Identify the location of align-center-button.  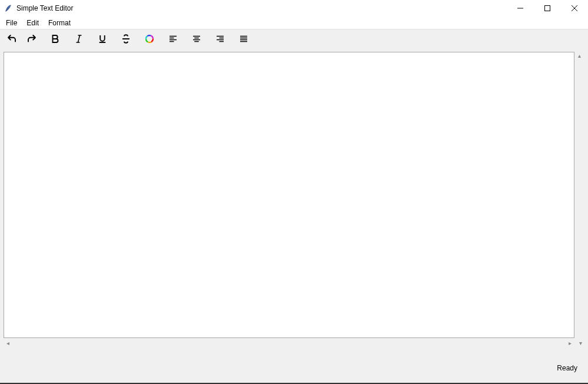
(197, 39).